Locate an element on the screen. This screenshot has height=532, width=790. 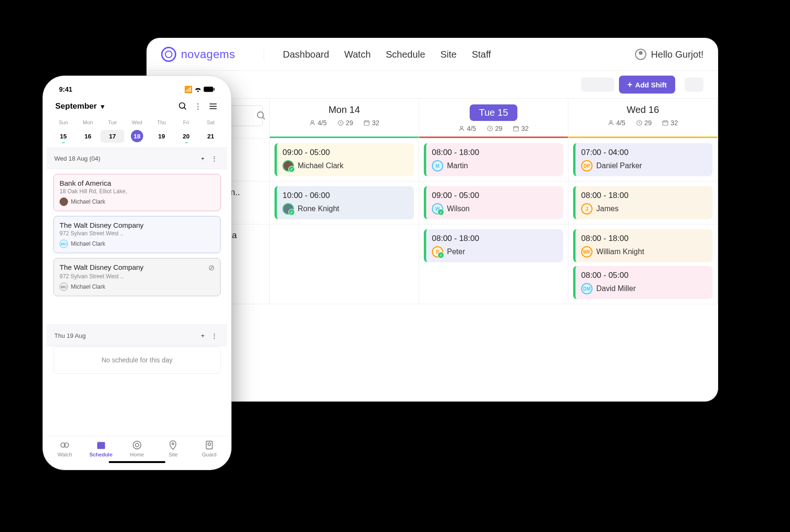
shift-card: 08:00 - 18:00MMartin is located at coordinates (493, 160).